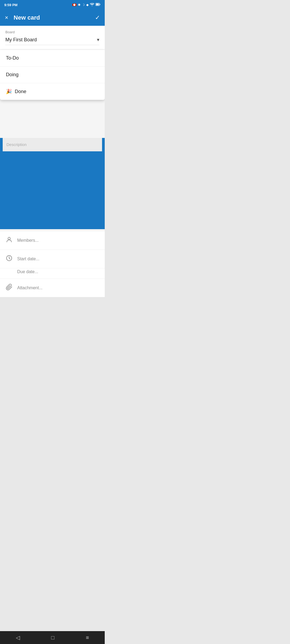  What do you see at coordinates (52, 38) in the screenshot?
I see `board-section: Board My First Board ▾` at bounding box center [52, 38].